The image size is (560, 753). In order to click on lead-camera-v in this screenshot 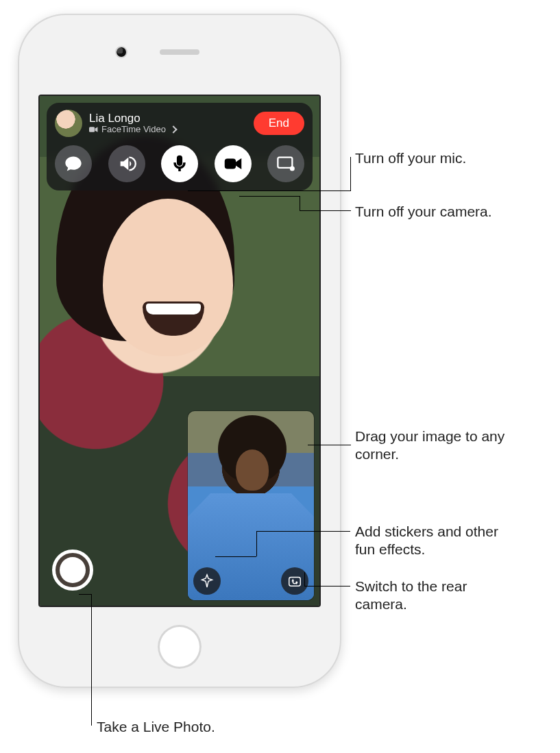, I will do `click(300, 203)`.